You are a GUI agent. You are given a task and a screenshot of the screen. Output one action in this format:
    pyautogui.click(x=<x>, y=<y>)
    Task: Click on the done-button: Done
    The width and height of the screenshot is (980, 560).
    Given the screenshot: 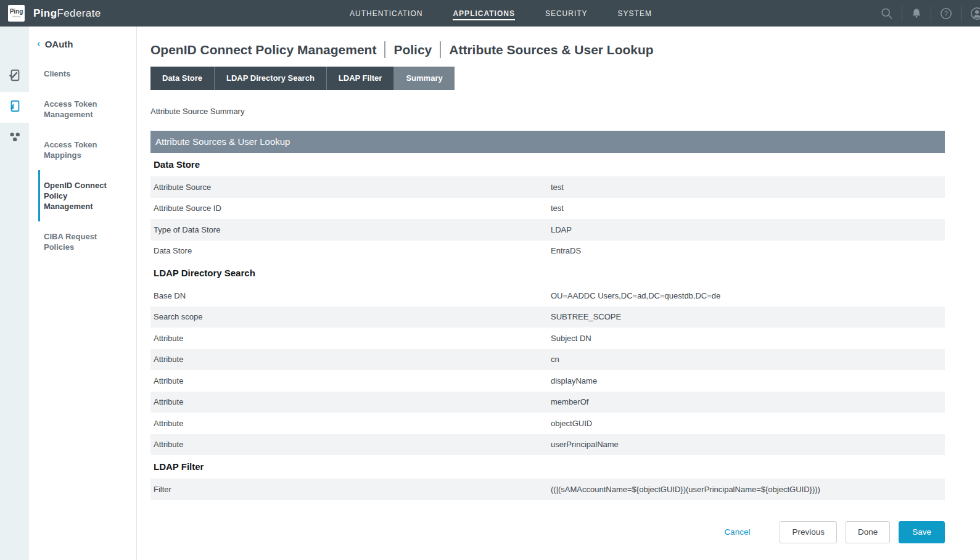 What is the action you would take?
    pyautogui.click(x=868, y=532)
    